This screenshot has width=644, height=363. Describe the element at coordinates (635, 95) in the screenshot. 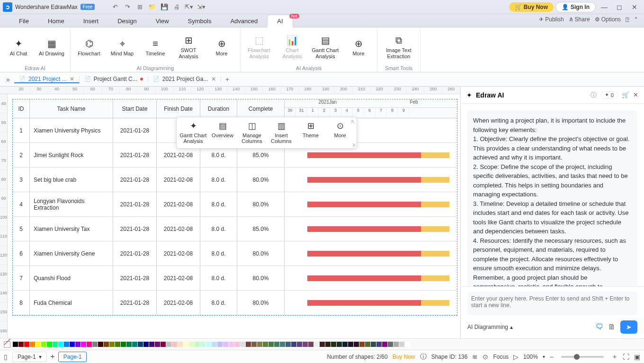

I see `close-panel-icon: ✕` at that location.